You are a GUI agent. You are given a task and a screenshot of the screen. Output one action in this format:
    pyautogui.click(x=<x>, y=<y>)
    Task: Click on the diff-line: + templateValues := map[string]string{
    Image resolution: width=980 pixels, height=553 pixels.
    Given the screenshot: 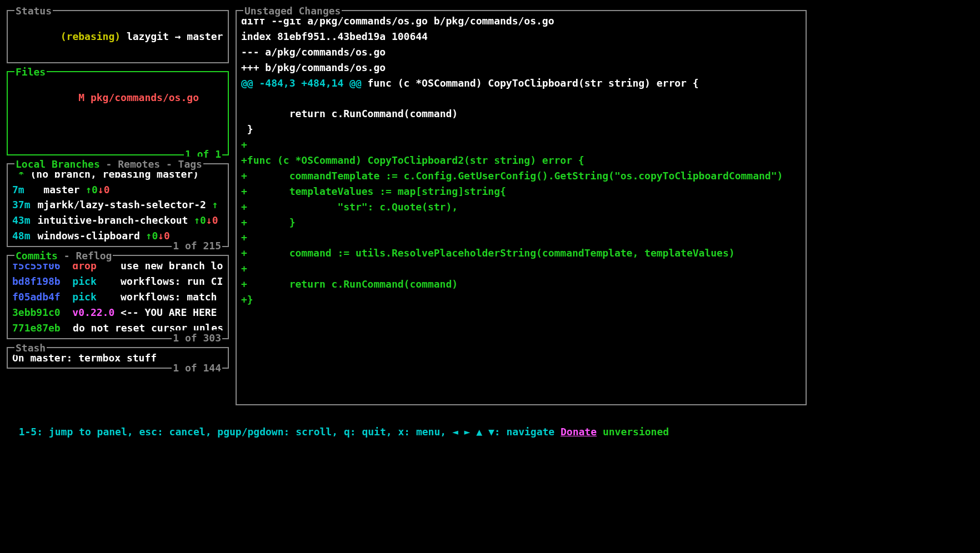 What is the action you would take?
    pyautogui.click(x=521, y=192)
    